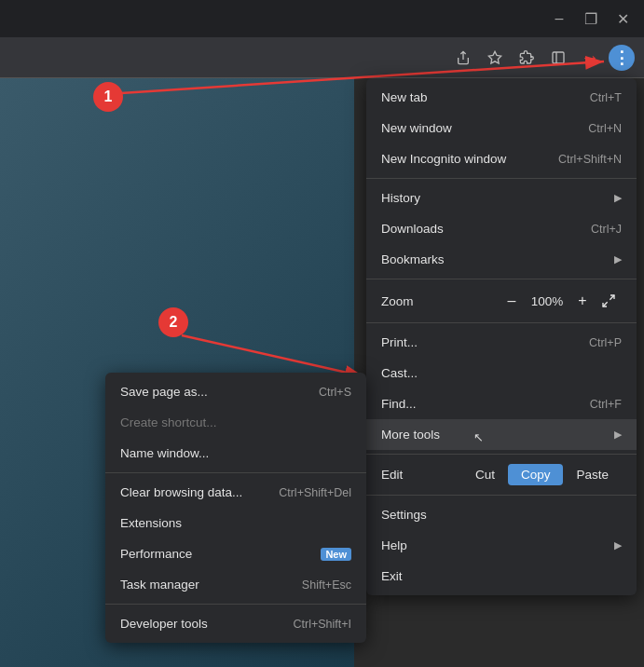  I want to click on sidebar-icon, so click(558, 58).